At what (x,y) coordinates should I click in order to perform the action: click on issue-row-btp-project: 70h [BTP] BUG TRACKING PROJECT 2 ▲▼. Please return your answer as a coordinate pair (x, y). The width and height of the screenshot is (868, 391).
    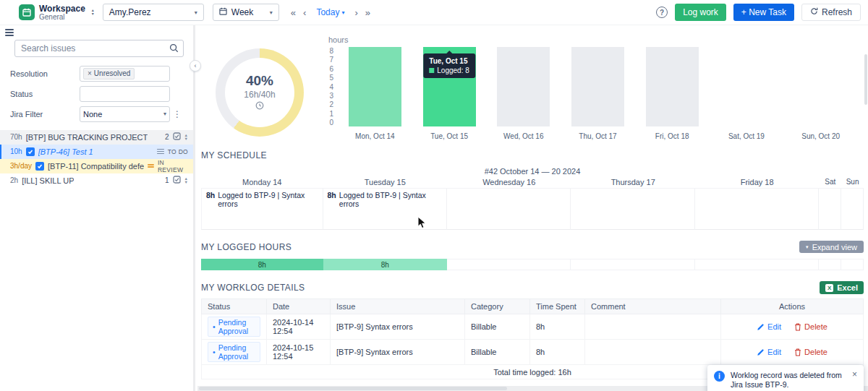
    Looking at the image, I should click on (97, 137).